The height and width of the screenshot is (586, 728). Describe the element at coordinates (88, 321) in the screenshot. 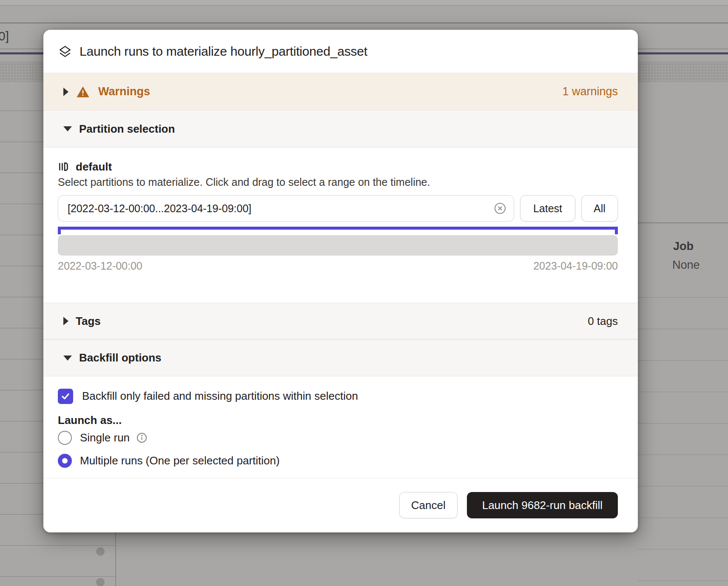

I see `tags-label: Tags` at that location.